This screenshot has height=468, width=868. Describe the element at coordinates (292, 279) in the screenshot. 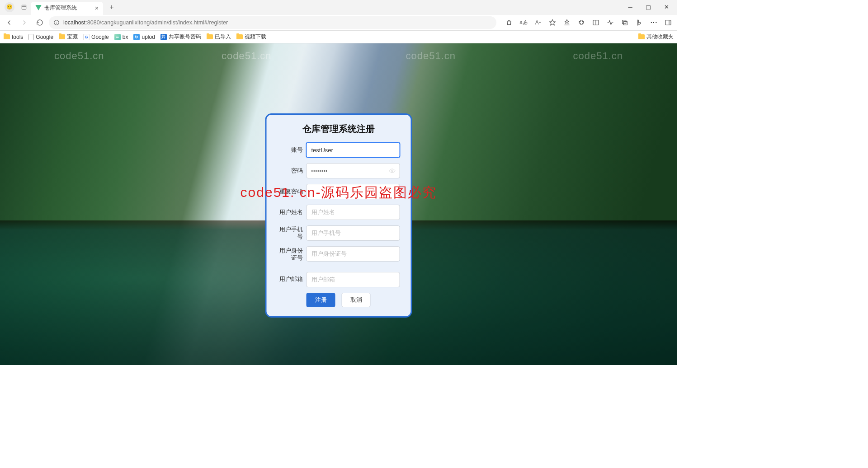

I see `email-label: 用户邮箱` at that location.